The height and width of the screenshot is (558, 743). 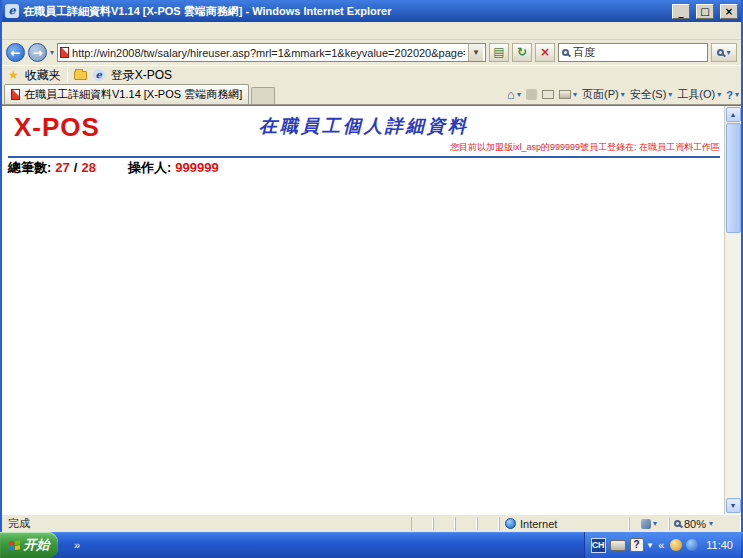 I want to click on title-bar: e 在職員工詳細資料V1.14 [X-POS 雲端商務網] - Windows …, so click(x=372, y=11).